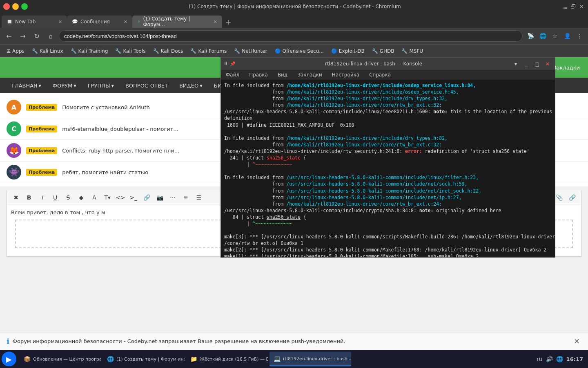 This screenshot has width=588, height=368. I want to click on post-title: ребят, помогите найти статью, so click(105, 173).